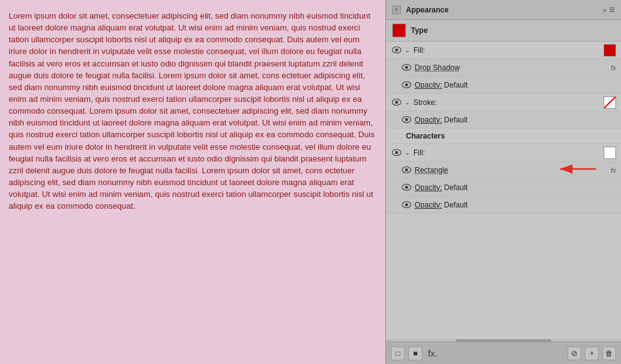 The image size is (621, 364). What do you see at coordinates (407, 188) in the screenshot?
I see `opacity-3-visibility-eye` at bounding box center [407, 188].